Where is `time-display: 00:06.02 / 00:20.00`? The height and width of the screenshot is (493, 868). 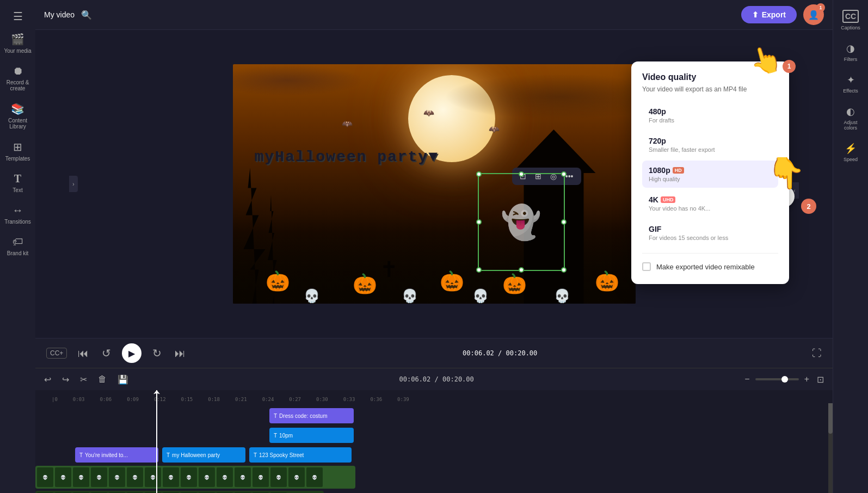
time-display: 00:06.02 / 00:20.00 is located at coordinates (500, 353).